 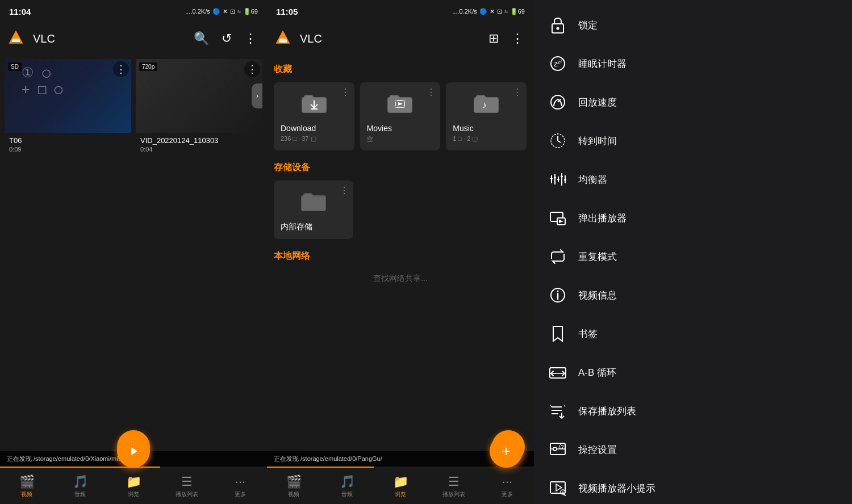 I want to click on nav-browse-icon-left: 📁, so click(x=134, y=482).